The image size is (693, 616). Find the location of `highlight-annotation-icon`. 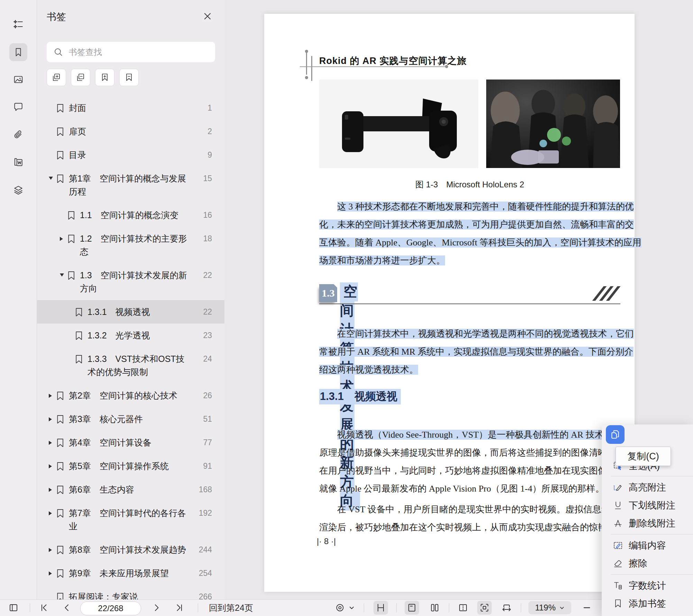

highlight-annotation-icon is located at coordinates (618, 487).